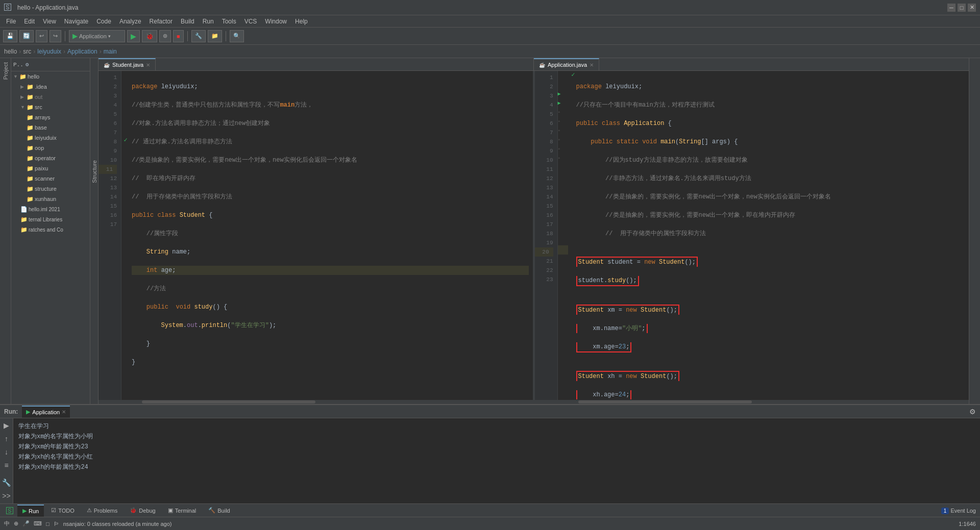  Describe the element at coordinates (563, 103) in the screenshot. I see `run-arrow-4: ▶` at that location.